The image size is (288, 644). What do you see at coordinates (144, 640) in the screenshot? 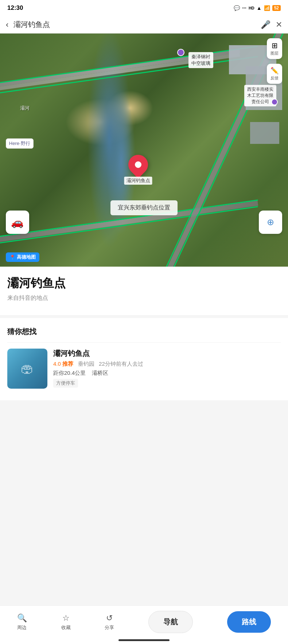
I see `home-indicator` at bounding box center [144, 640].